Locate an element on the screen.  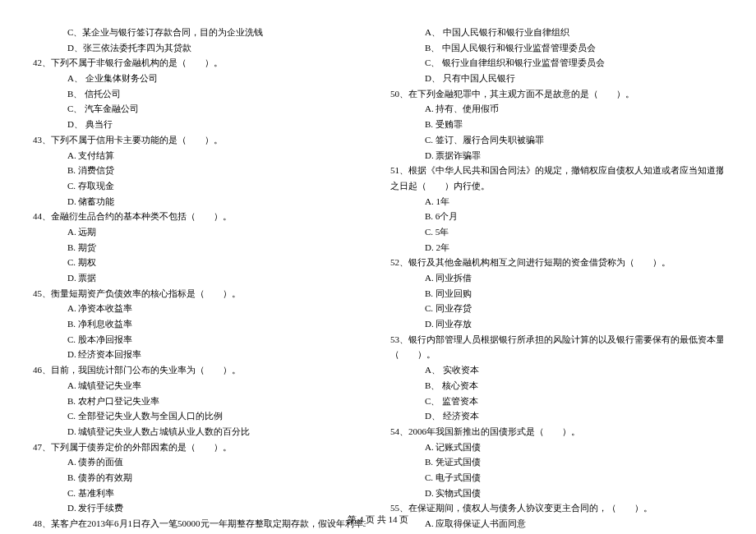
q45-d: D. 经济资本回报率 is located at coordinates (199, 355).